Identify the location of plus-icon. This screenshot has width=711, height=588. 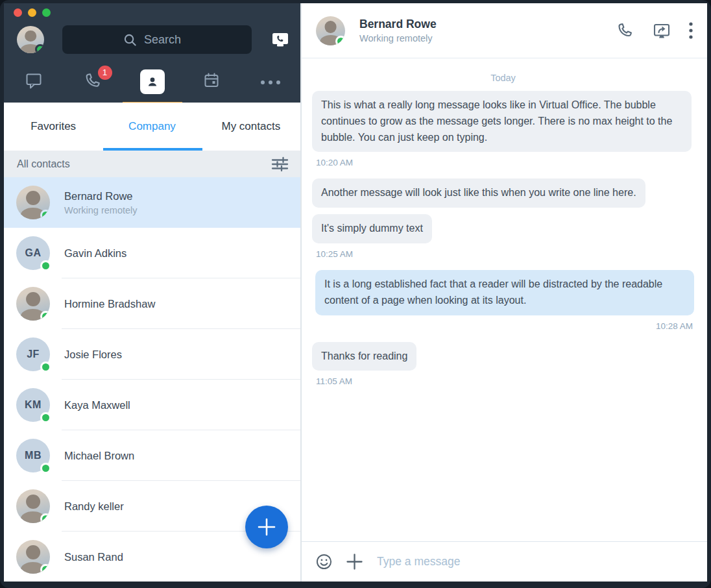
(267, 527).